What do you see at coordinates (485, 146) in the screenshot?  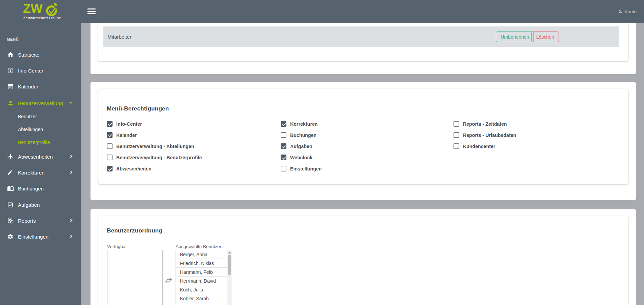 I see `checkbox-row: Kundencenter` at bounding box center [485, 146].